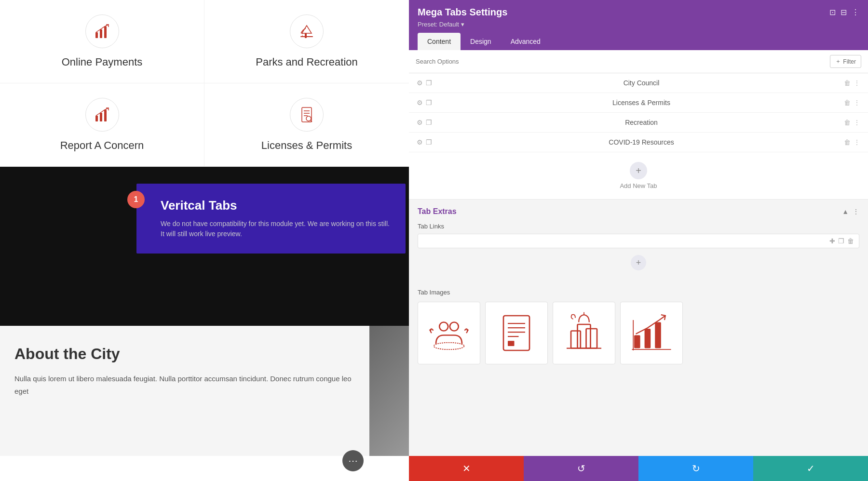  What do you see at coordinates (638, 241) in the screenshot?
I see `tab-links-row: ✚ ❐ 🗑` at bounding box center [638, 241].